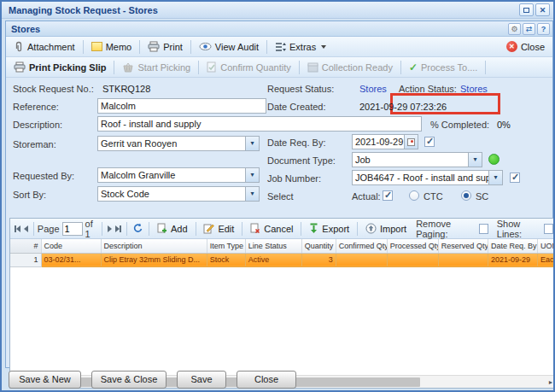  I want to click on col-header-date-req-by: Date Req. By, so click(512, 246).